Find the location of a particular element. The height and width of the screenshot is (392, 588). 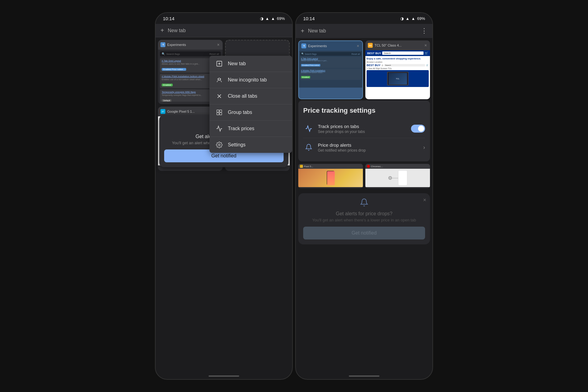

track-prices-name: Track prices on tabs is located at coordinates (363, 126).